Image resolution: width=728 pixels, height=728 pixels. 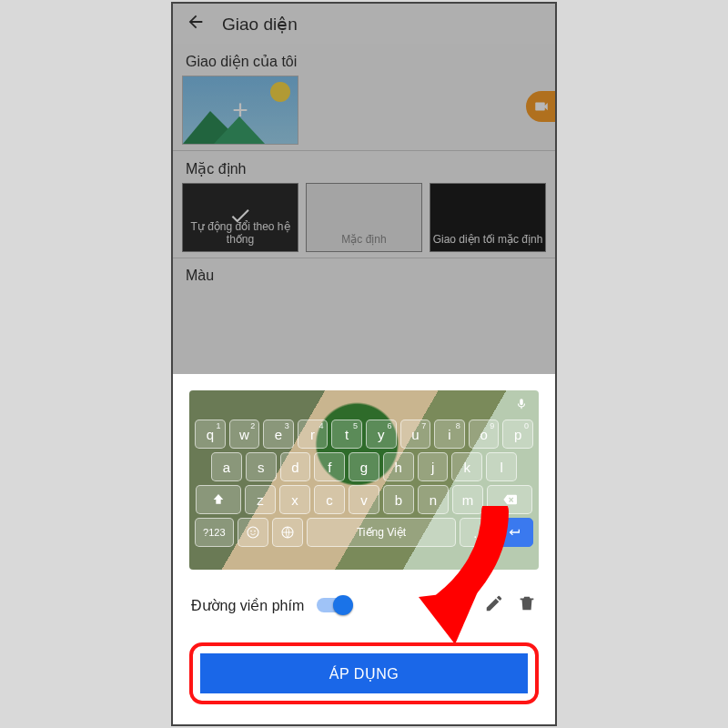 What do you see at coordinates (382, 532) in the screenshot?
I see `space-key: Tiếng Việt` at bounding box center [382, 532].